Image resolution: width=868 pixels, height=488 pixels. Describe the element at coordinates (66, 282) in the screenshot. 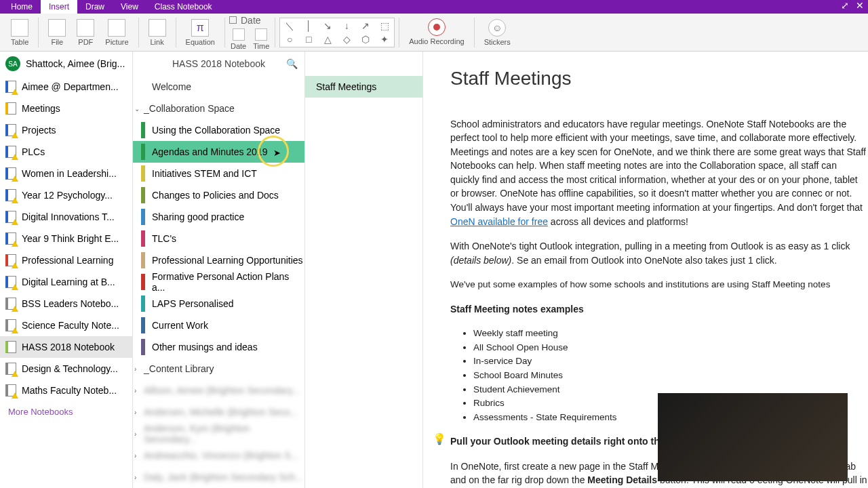

I see `notebook-item: Digital Learning at B...` at that location.